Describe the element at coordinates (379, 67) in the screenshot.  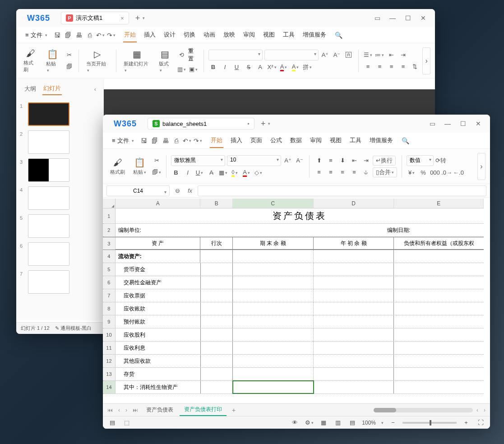
I see `align-center-icon: ≡` at that location.